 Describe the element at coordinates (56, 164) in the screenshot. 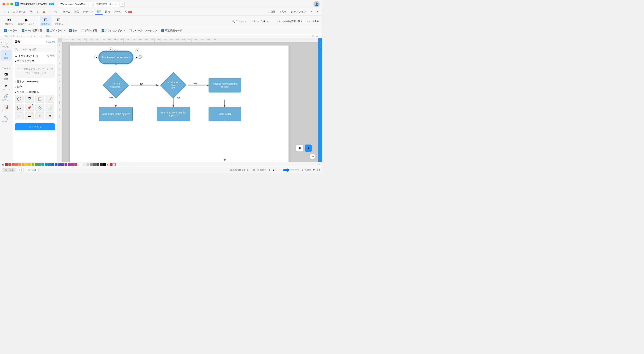

I see `color-swatch-blue3` at that location.